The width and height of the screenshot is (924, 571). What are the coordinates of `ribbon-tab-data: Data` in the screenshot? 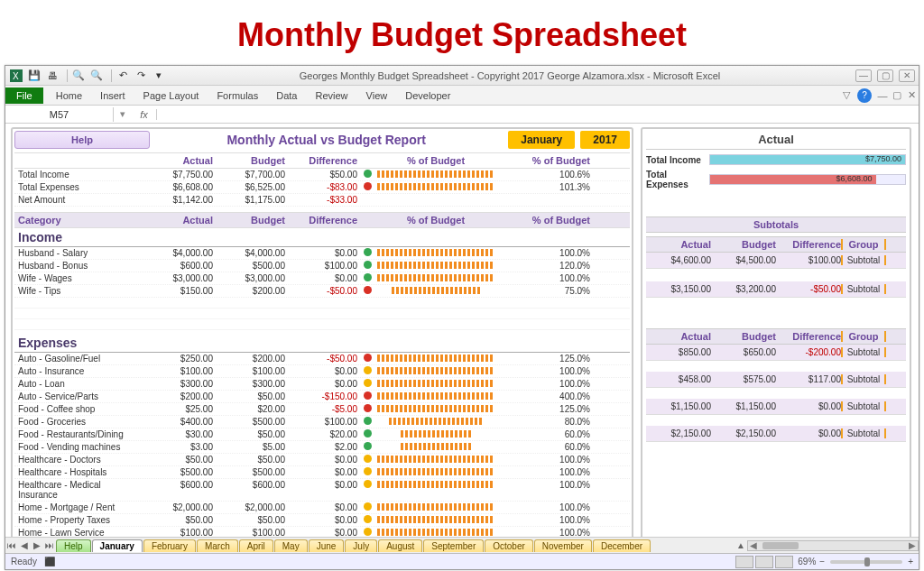 It's located at (287, 96).